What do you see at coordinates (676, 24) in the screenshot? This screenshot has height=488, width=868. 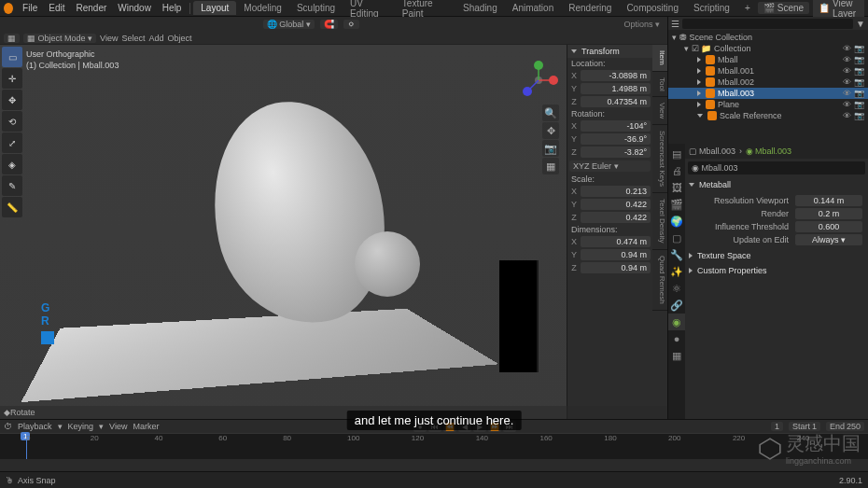 I see `outliner-type: ☰` at bounding box center [676, 24].